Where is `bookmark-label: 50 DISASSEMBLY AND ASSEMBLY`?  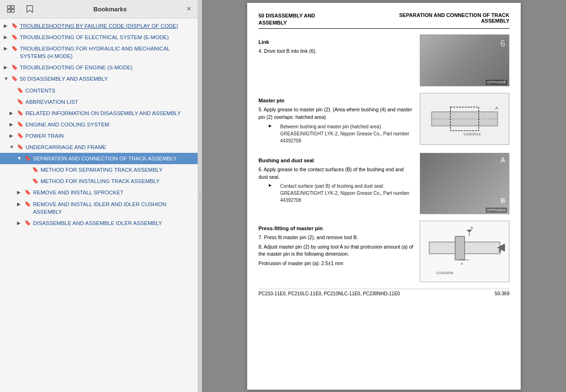
bookmark-label: 50 DISASSEMBLY AND ASSEMBLY is located at coordinates (64, 79).